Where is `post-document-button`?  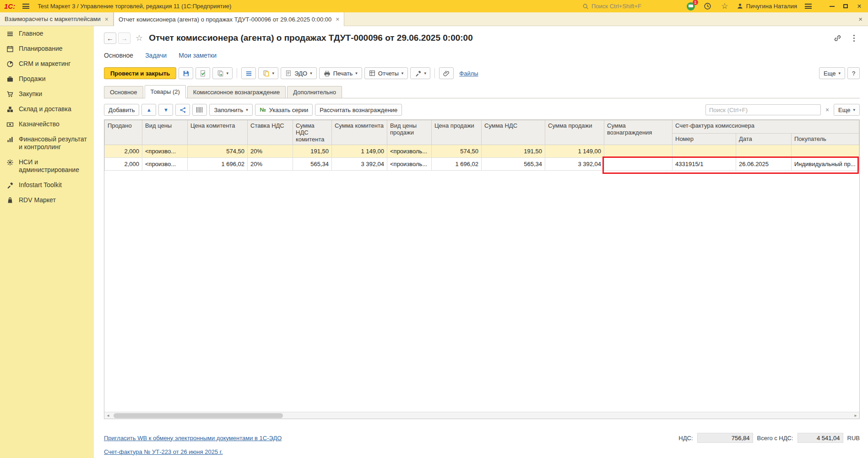 post-document-button is located at coordinates (203, 73).